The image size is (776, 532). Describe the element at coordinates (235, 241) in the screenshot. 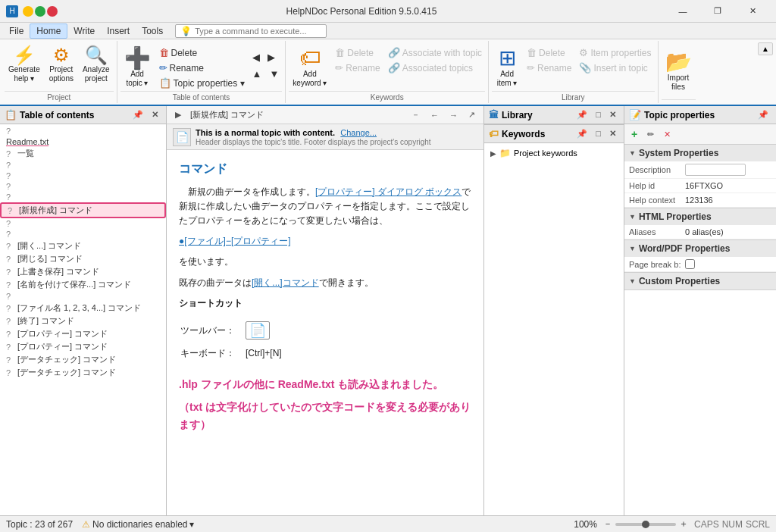

I see `link-file-prop: ●[ファイル]−[プロパティー]` at that location.